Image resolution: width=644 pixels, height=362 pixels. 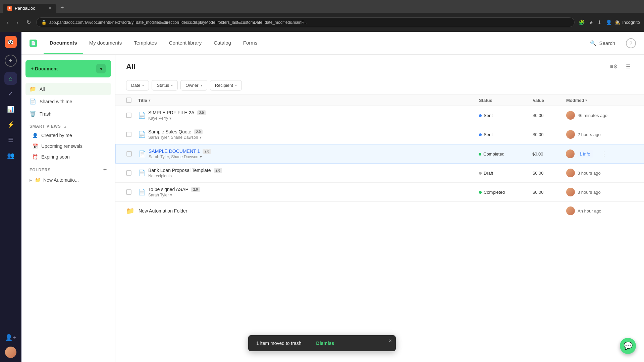 I want to click on status-text: Draft, so click(x=488, y=173).